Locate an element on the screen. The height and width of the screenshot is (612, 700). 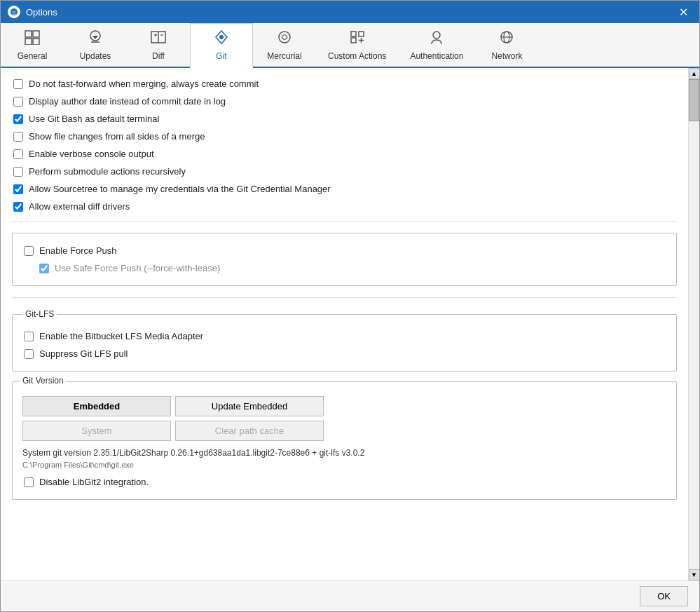
git-bash-checkbox is located at coordinates (18, 119).